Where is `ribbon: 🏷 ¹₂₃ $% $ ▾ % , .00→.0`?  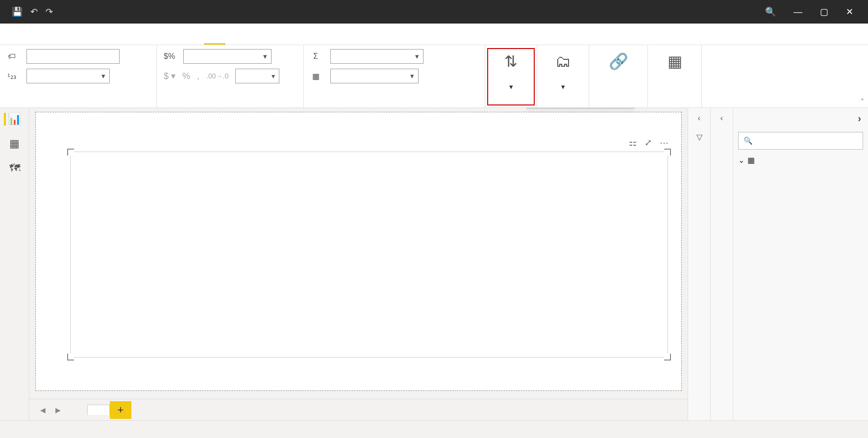
ribbon: 🏷 ¹₂₃ $% $ ▾ % , .00→.0 is located at coordinates (434, 77).